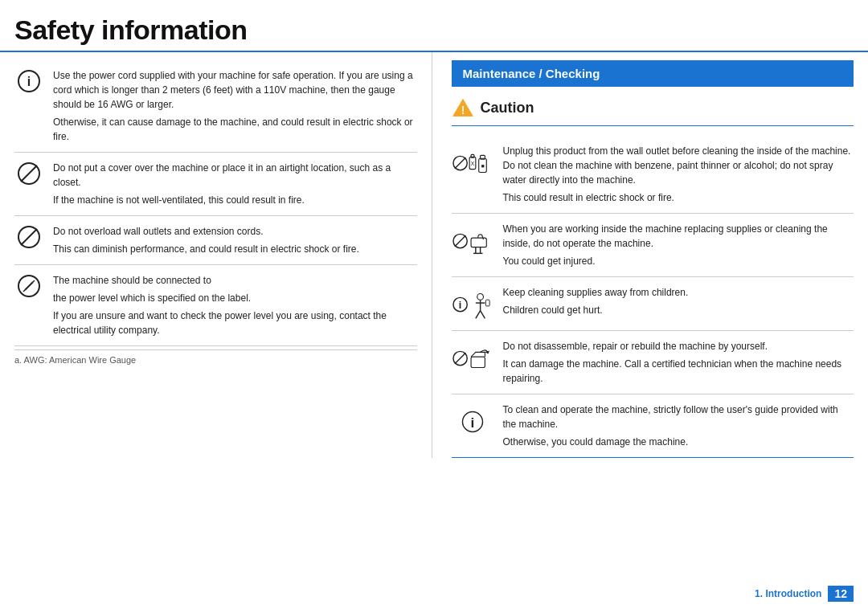 Image resolution: width=868 pixels, height=613 pixels. Describe the element at coordinates (235, 280) in the screenshot. I see `safety-text-4a: The machine should be connected to` at that location.